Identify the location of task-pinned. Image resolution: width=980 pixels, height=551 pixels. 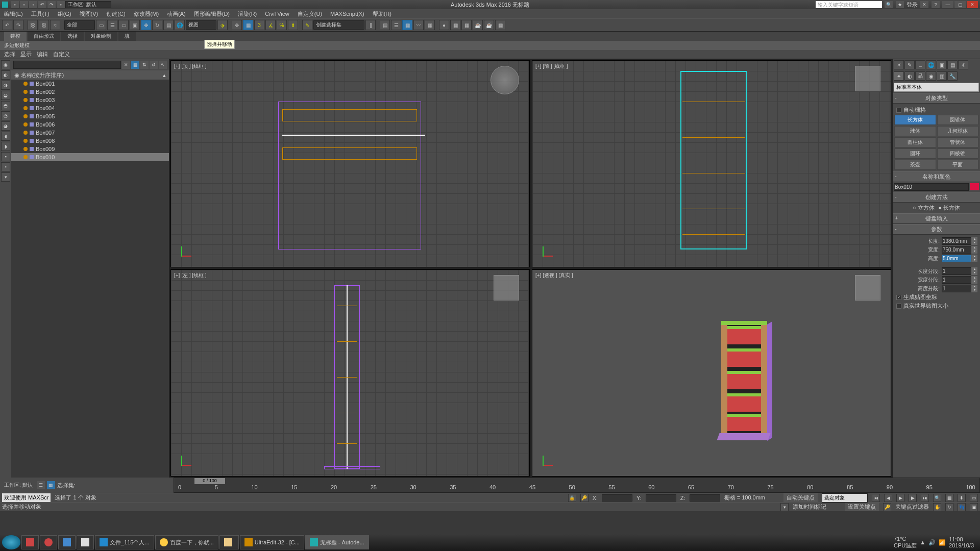
(67, 542).